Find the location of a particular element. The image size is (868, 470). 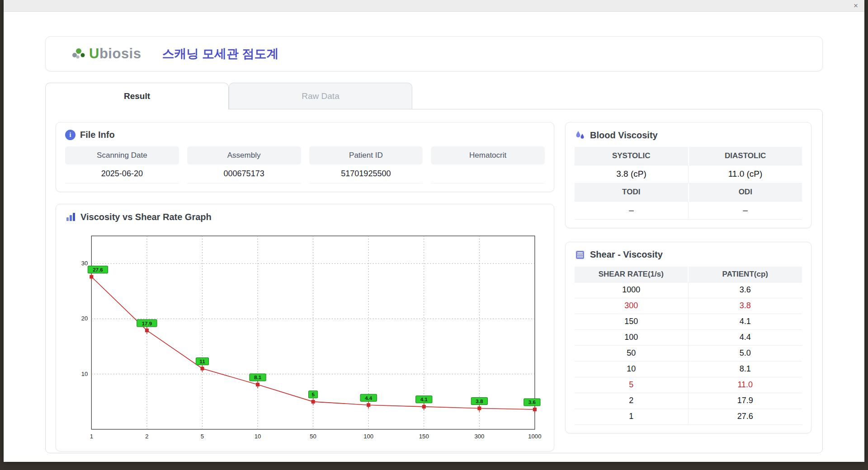

odi-header: ODI is located at coordinates (745, 192).